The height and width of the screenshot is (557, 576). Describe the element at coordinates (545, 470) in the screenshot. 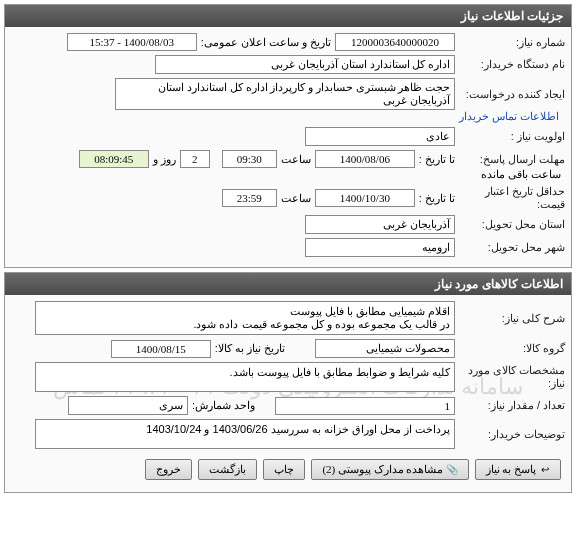

I see `reply-icon: ↩` at that location.